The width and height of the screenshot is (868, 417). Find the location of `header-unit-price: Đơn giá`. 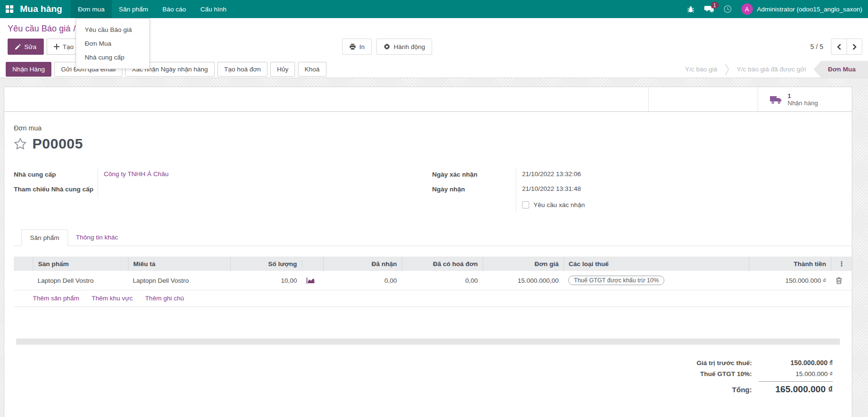

header-unit-price: Đơn giá is located at coordinates (523, 264).